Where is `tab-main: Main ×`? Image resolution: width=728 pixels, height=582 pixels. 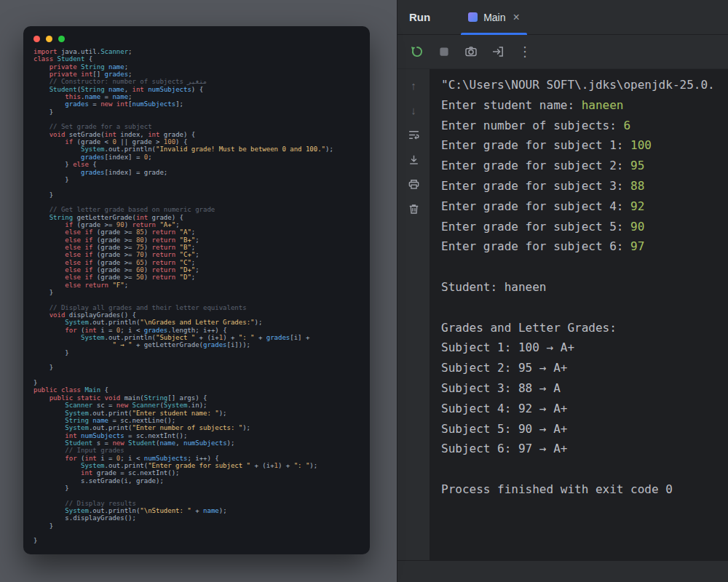
tab-main: Main × is located at coordinates (494, 17).